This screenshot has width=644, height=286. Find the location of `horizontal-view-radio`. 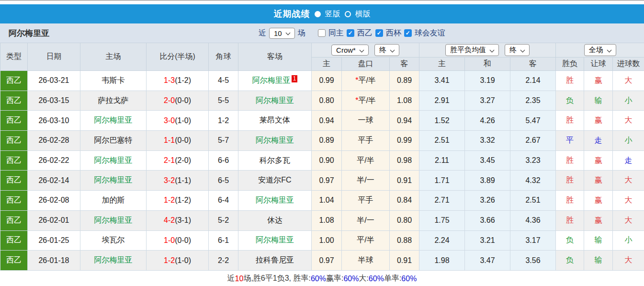

horizontal-view-radio is located at coordinates (348, 14).